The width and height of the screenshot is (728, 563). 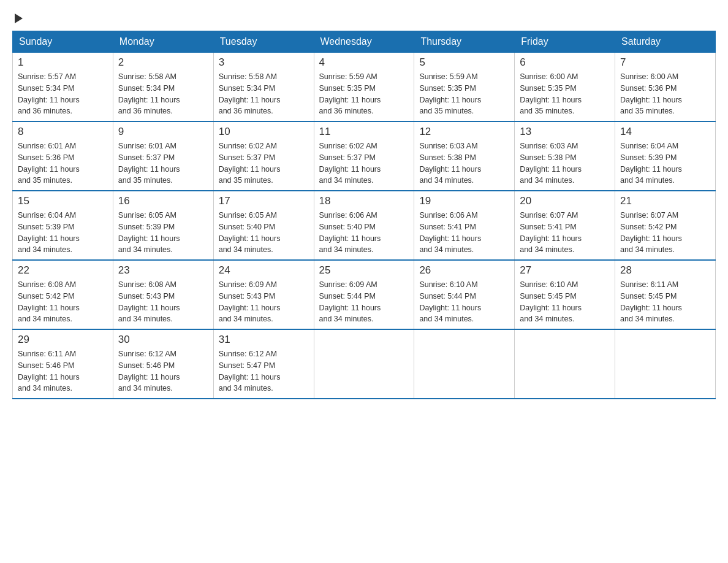 What do you see at coordinates (364, 294) in the screenshot?
I see `calendar-cell: 25Sunrise: 6:09 AMSunset: 5:44 PMDayligh…` at bounding box center [364, 294].